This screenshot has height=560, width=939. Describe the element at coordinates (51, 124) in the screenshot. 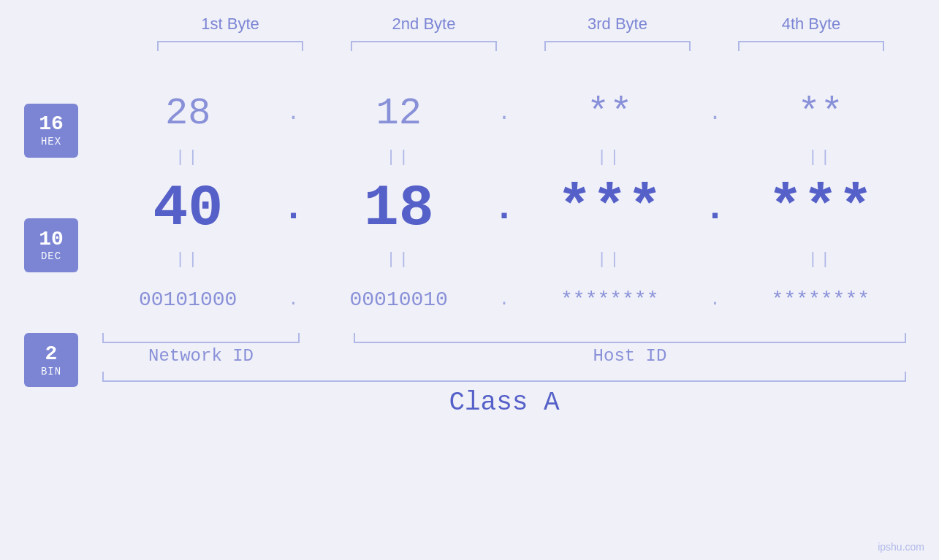

I see `hex-badge-num: 16` at that location.